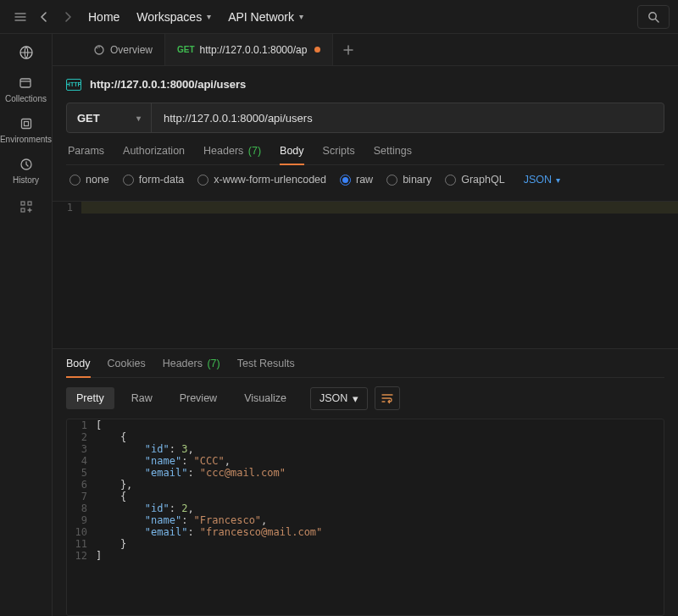 This screenshot has height=616, width=678. Describe the element at coordinates (26, 164) in the screenshot. I see `history-icon` at that location.